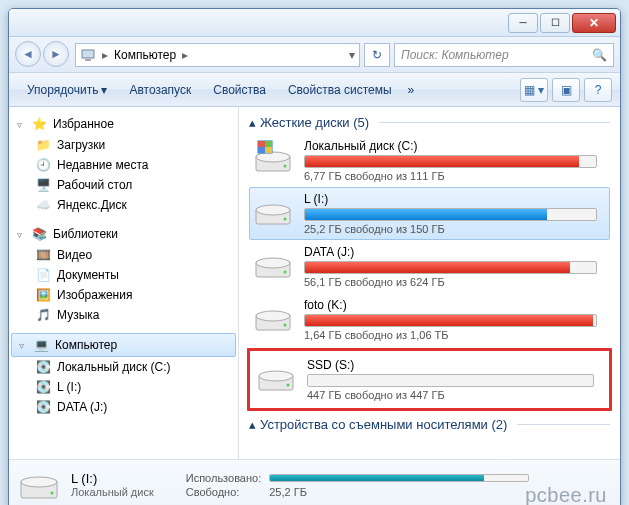 The width and height of the screenshot is (629, 505). Describe the element at coordinates (450, 229) in the screenshot. I see `drive-stat: 25,2 ГБ свободно из 150 ГБ` at that location.